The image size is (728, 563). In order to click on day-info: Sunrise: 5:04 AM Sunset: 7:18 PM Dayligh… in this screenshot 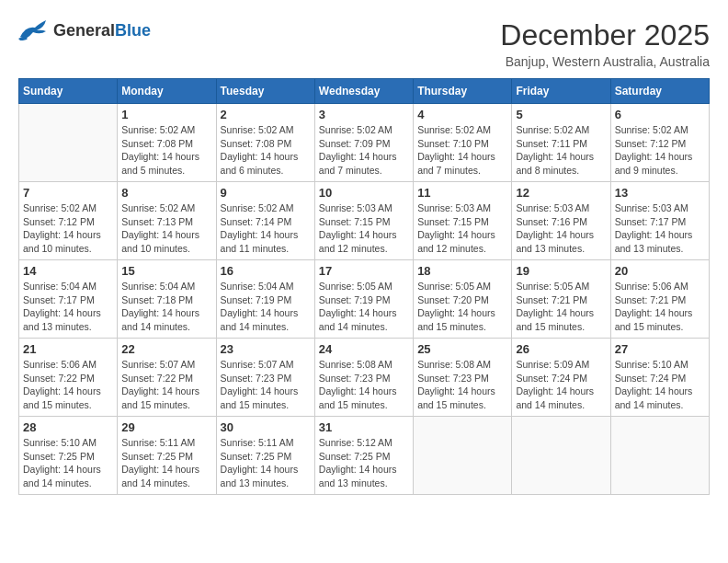, I will do `click(166, 307)`.